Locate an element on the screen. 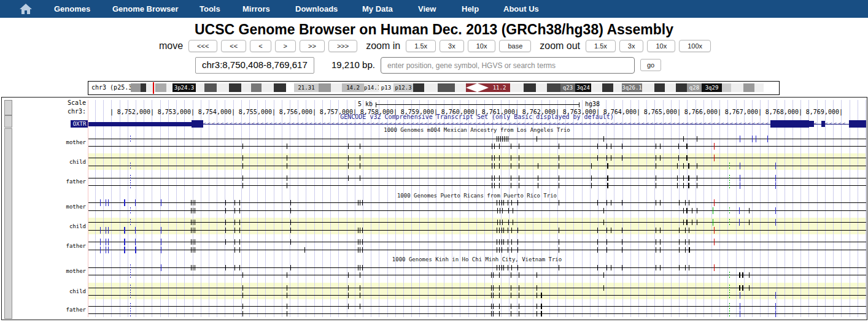 The image size is (868, 322). nav-item-help: Help is located at coordinates (470, 9).